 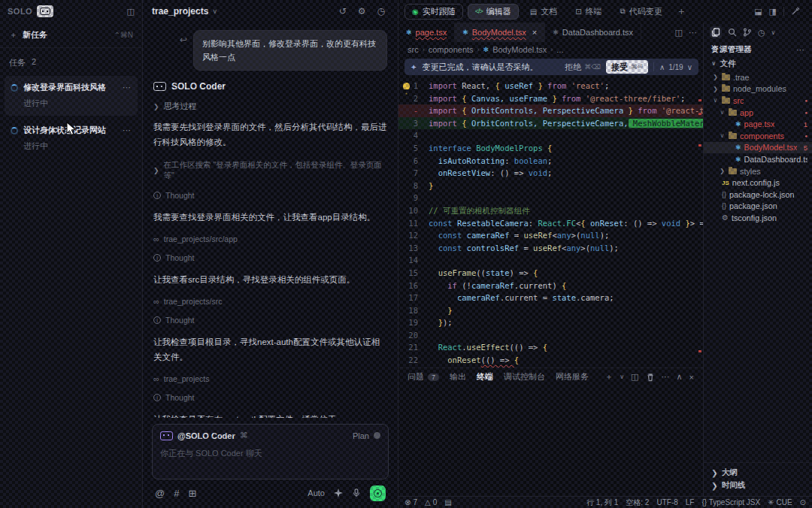 I want to click on source-control-icon, so click(x=747, y=32).